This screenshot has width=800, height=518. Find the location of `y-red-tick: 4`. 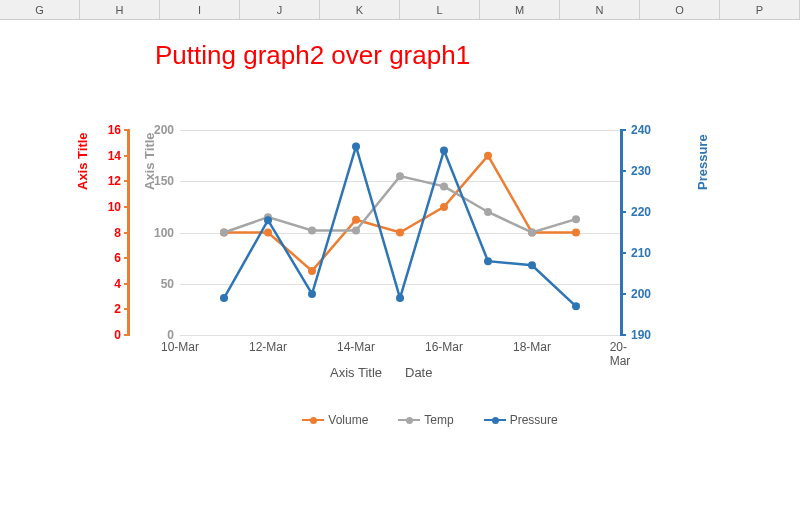

y-red-tick: 4 is located at coordinates (118, 284).